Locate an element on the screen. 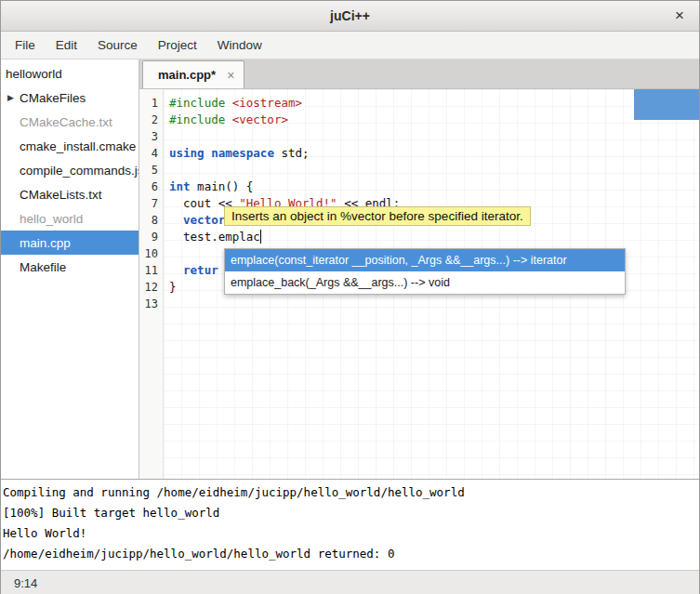 This screenshot has width=700, height=594. window-title: juCi++ is located at coordinates (350, 16).